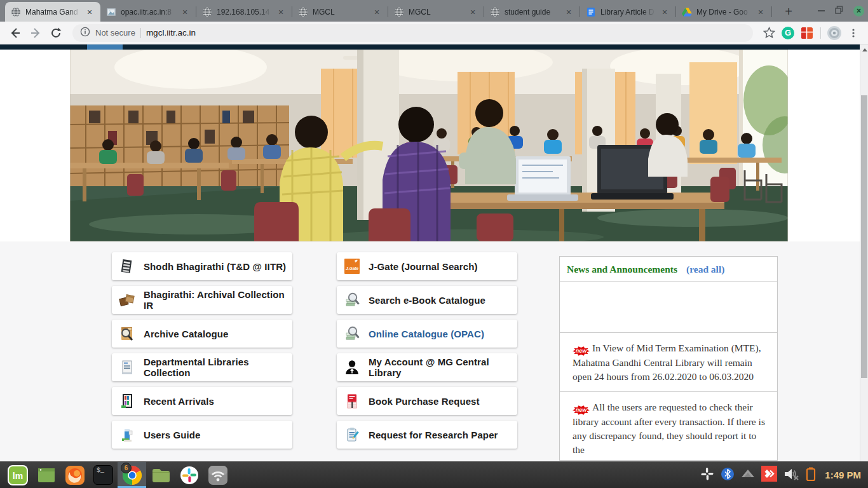 The height and width of the screenshot is (488, 868). Describe the element at coordinates (17, 476) in the screenshot. I see `svg-text: lm` at that location.